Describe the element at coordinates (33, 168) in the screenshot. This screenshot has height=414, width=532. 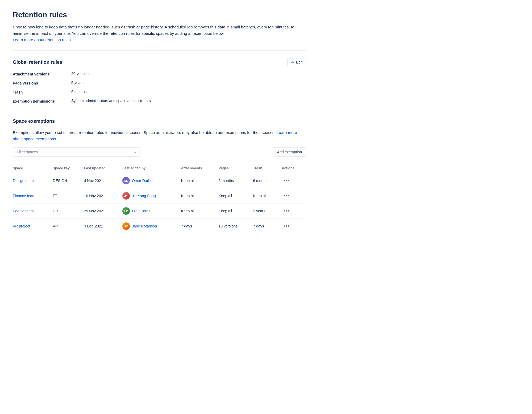
I see `col-space: Space` at that location.